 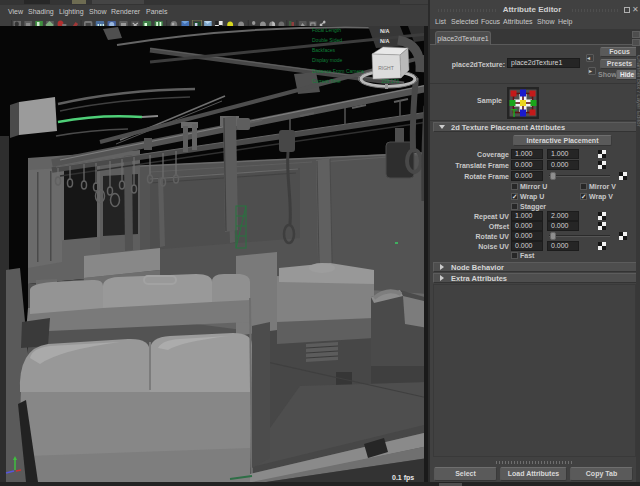 What do you see at coordinates (338, 71) in the screenshot?
I see `svg-text: Distance From Camera` at bounding box center [338, 71].